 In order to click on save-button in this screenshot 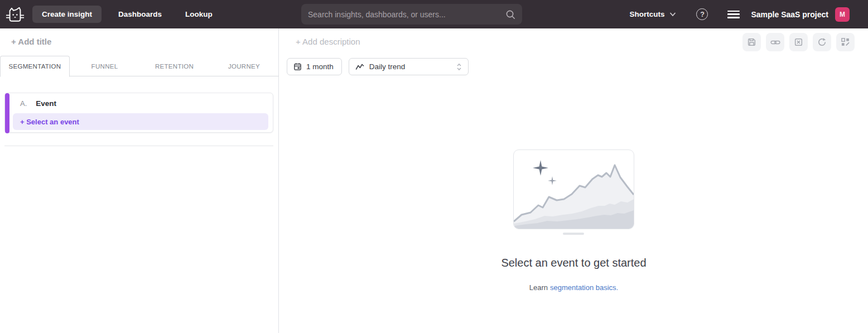, I will do `click(752, 42)`.